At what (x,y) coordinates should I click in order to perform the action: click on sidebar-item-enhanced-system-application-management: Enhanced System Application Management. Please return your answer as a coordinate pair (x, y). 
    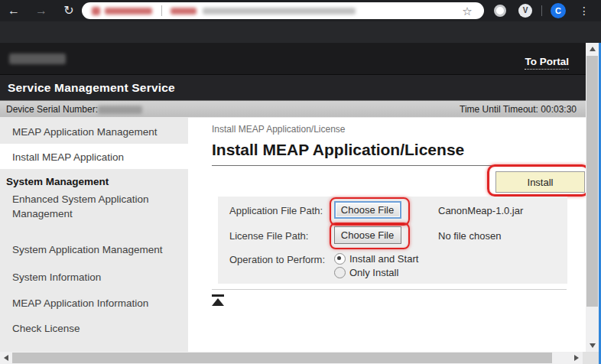
    Looking at the image, I should click on (94, 206).